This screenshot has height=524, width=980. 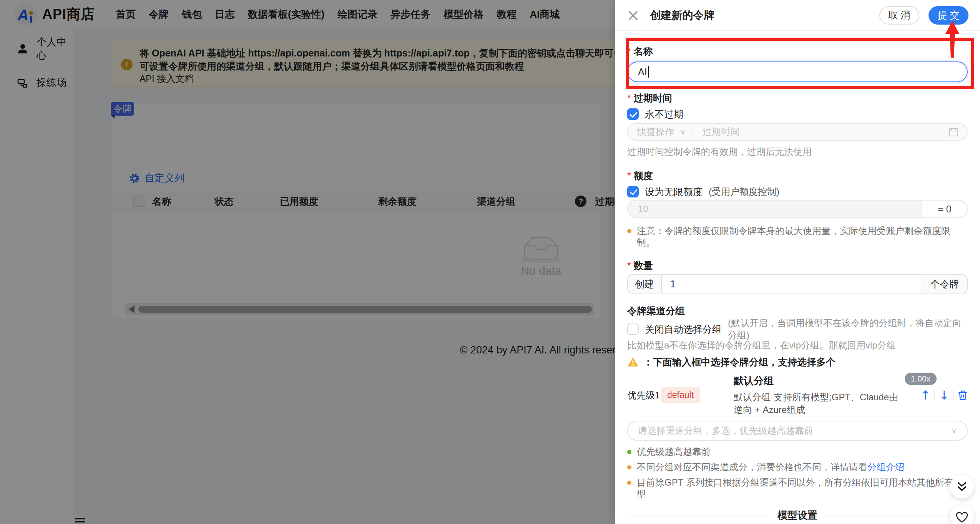 I want to click on calendar-icon, so click(x=953, y=132).